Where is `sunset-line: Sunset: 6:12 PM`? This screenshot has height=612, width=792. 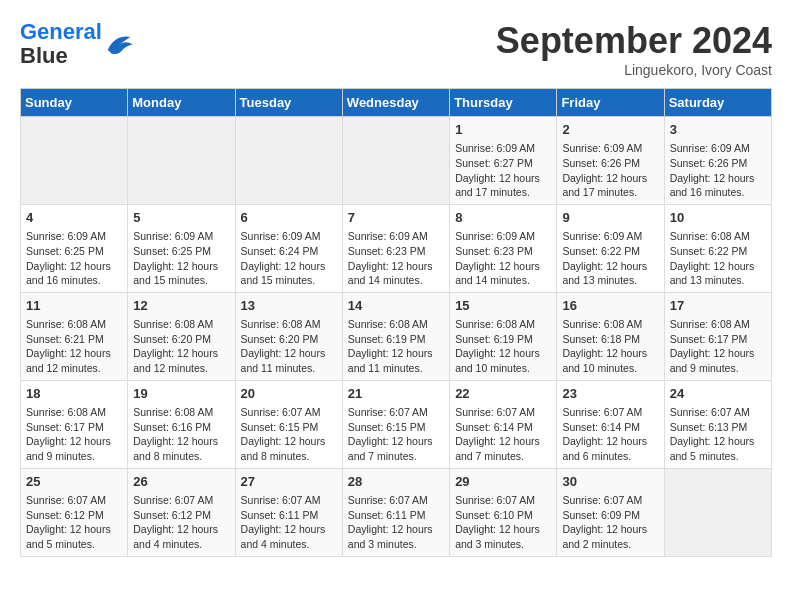 sunset-line: Sunset: 6:12 PM is located at coordinates (172, 515).